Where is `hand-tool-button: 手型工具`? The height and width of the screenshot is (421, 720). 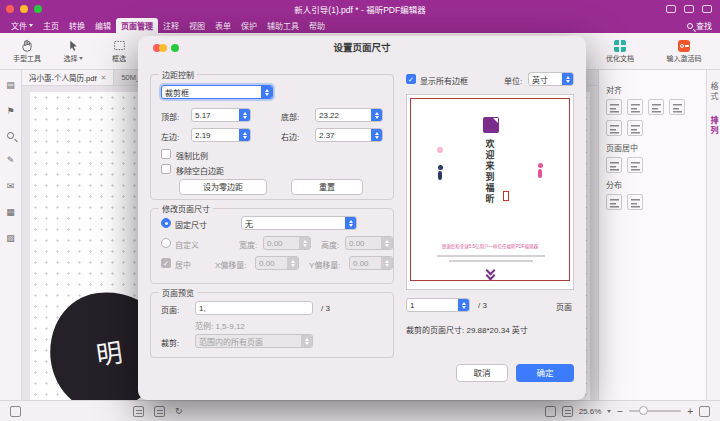
hand-tool-button: 手型工具 is located at coordinates (27, 51).